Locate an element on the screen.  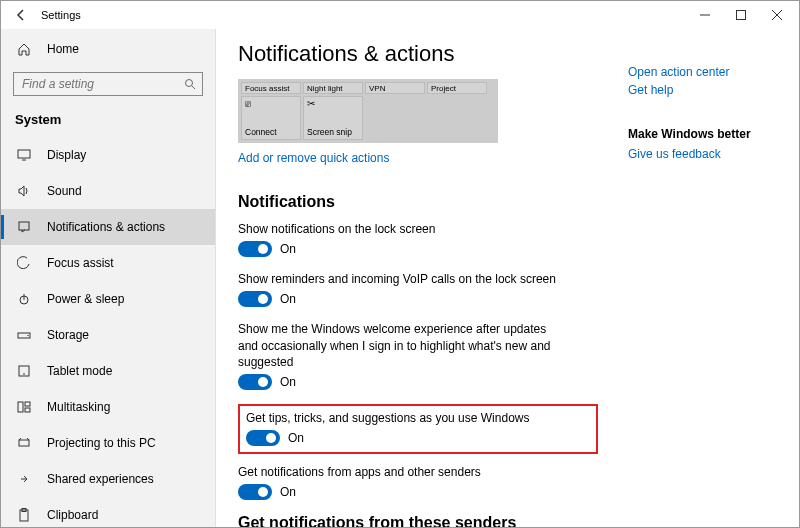
qa-tile: Night light is located at coordinates (333, 88).